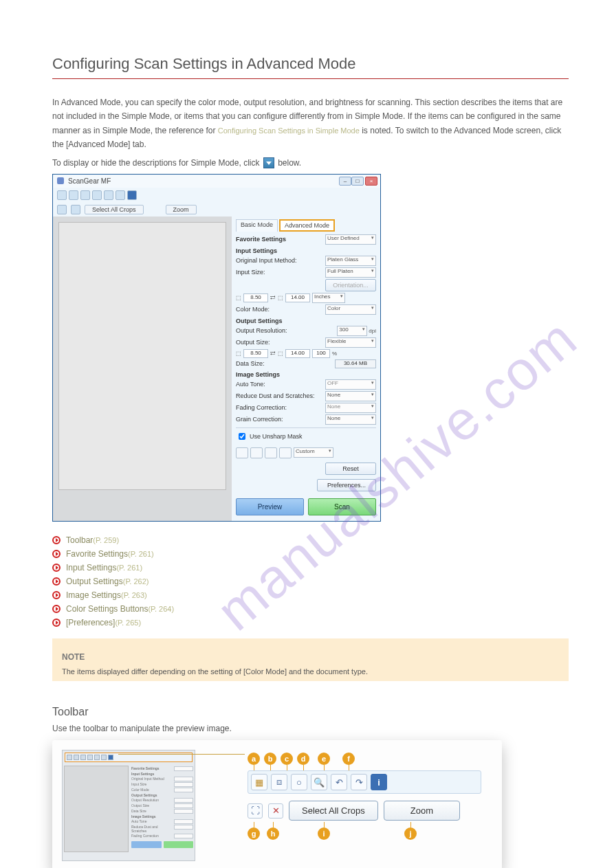 This screenshot has height=868, width=614. What do you see at coordinates (129, 805) in the screenshot?
I see `callout-mini-screenshot: Favorite Settings Input Settings Origina…` at bounding box center [129, 805].